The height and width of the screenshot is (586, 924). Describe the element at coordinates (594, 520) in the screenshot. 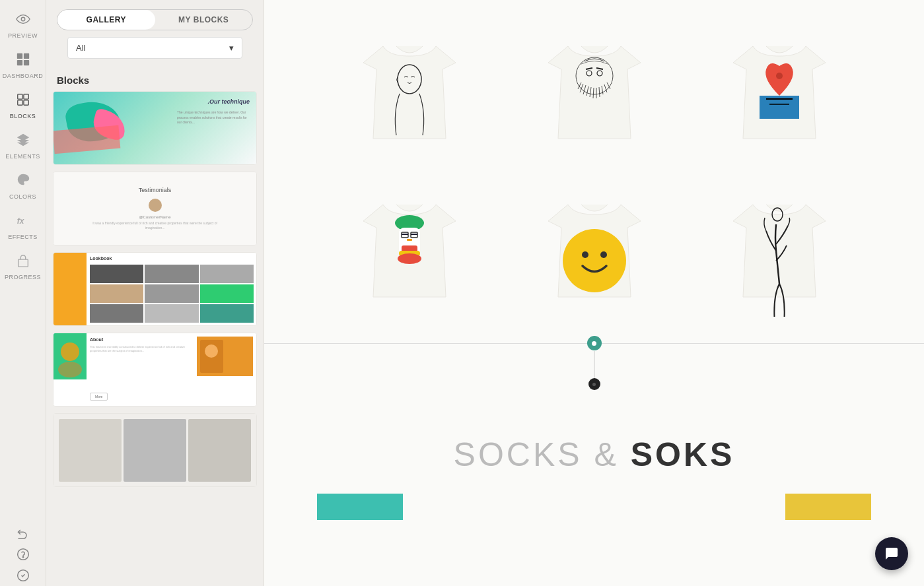

I see `bottom-cta-area` at that location.